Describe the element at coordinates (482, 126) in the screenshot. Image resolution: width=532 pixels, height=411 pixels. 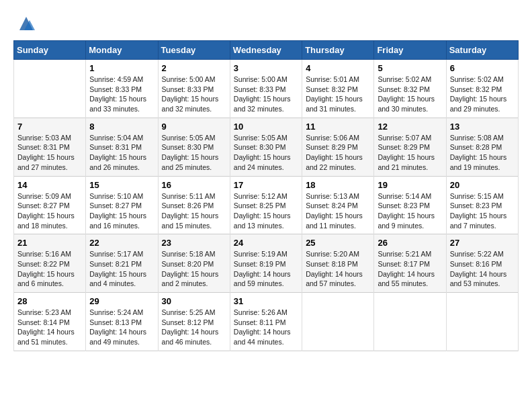
I see `day-number: 13` at that location.